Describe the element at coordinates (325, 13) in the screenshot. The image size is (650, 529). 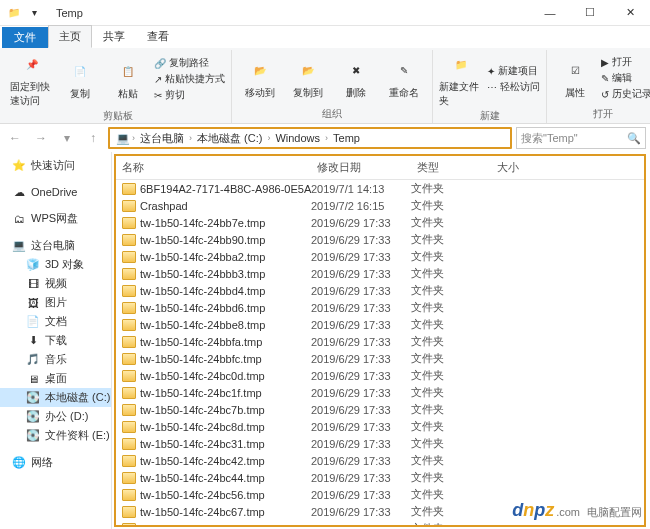
I see `titlebar: 📁 ▾ Temp — ☐ ✕` at that location.